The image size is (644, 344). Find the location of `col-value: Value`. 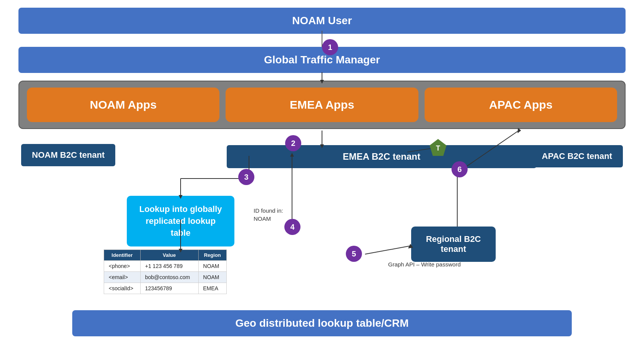

col-value: Value is located at coordinates (169, 255).